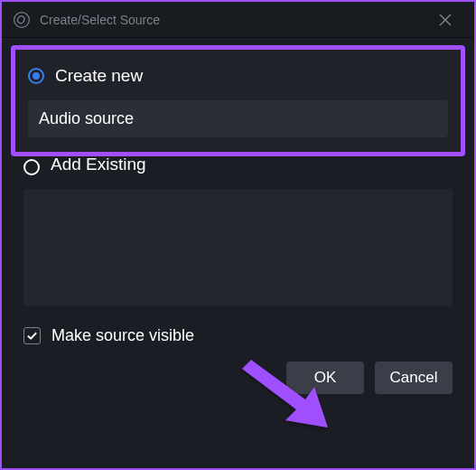 The width and height of the screenshot is (476, 470). I want to click on window-title: Create/Select Source, so click(233, 20).